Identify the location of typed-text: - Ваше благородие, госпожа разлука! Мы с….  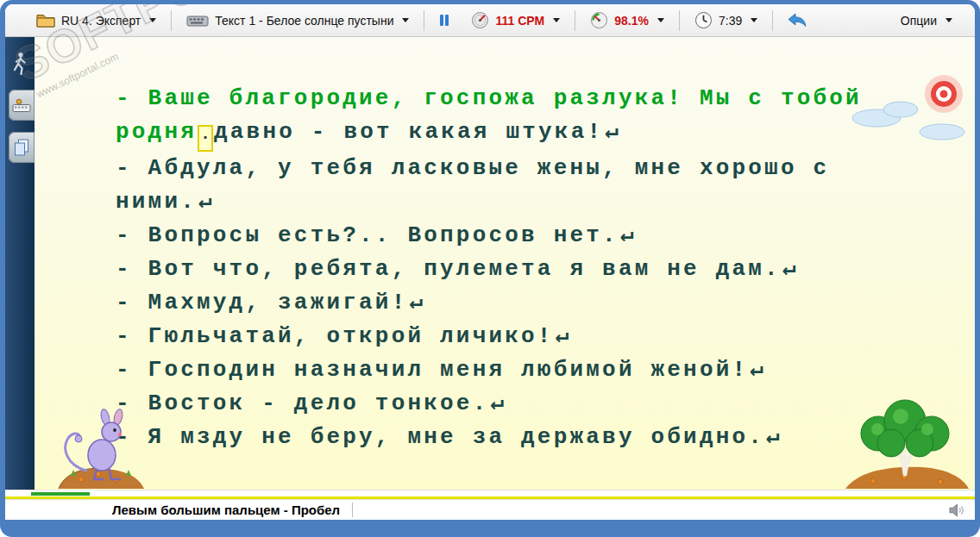
(488, 98).